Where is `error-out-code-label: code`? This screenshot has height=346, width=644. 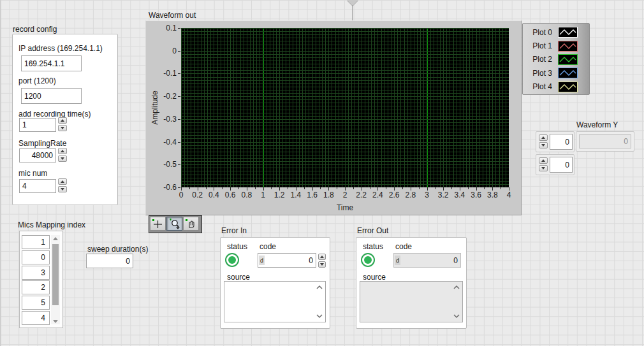
error-out-code-label: code is located at coordinates (404, 247).